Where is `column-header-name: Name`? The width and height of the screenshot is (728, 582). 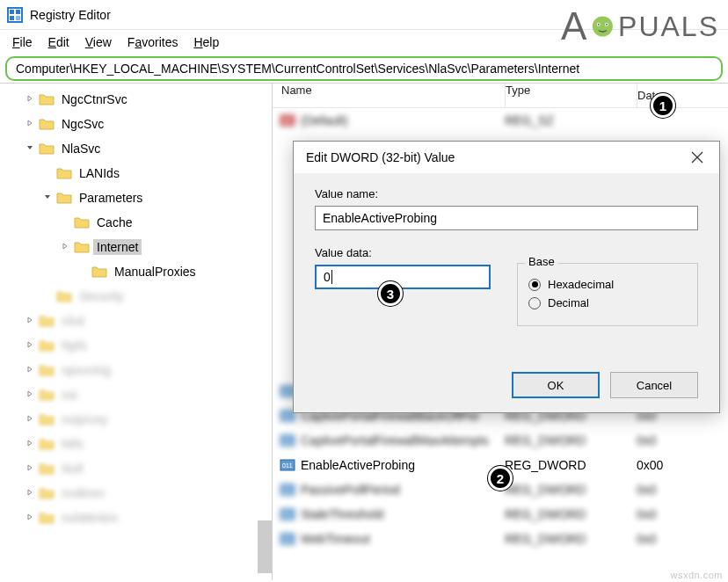
column-header-name: Name is located at coordinates (389, 95).